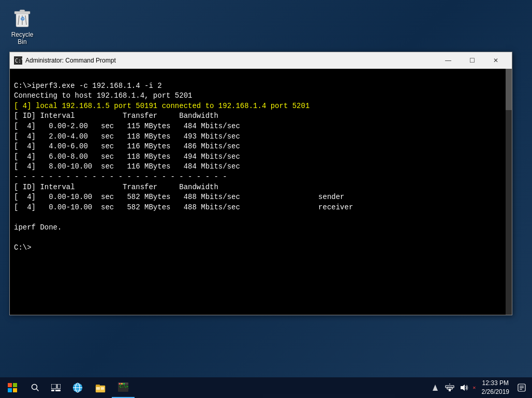  What do you see at coordinates (12, 388) in the screenshot?
I see `start-button` at bounding box center [12, 388].